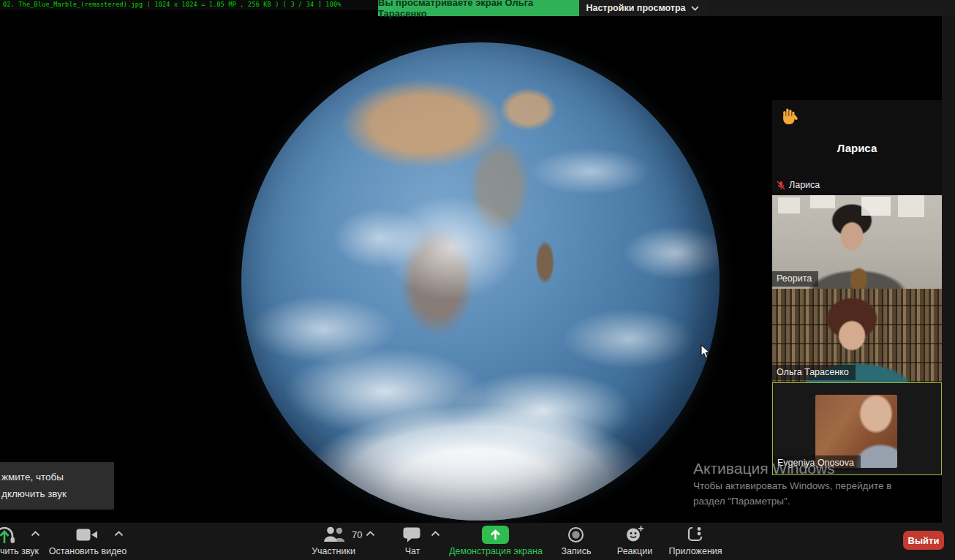  What do you see at coordinates (479, 8) in the screenshot?
I see `screen-view-banner: Вы просматриваете экран Ольга Тарасенко` at bounding box center [479, 8].